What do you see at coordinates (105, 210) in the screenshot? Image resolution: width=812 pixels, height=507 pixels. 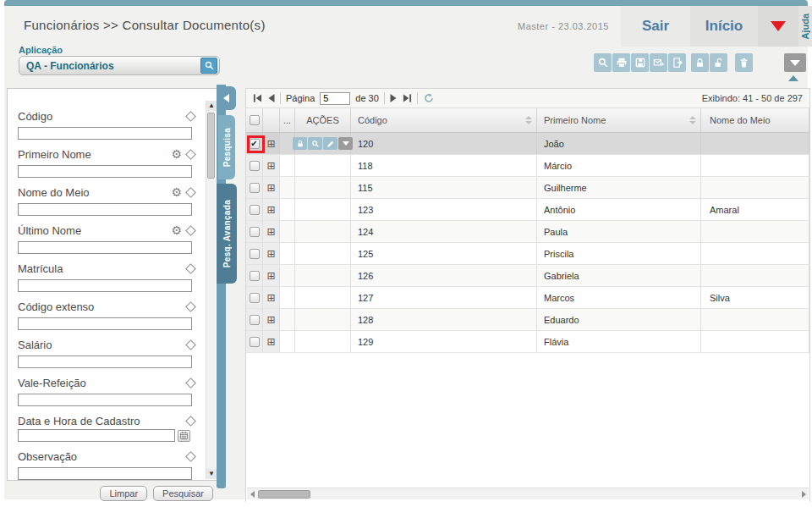 I see `nome-do-meio-input` at bounding box center [105, 210].